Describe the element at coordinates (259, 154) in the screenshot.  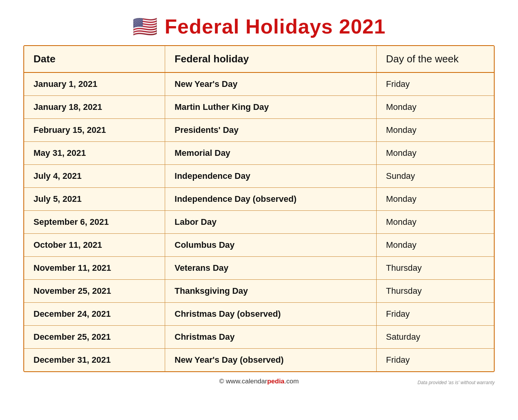
I see `table-row: May 31, 2021Memorial DayMonday` at that location.